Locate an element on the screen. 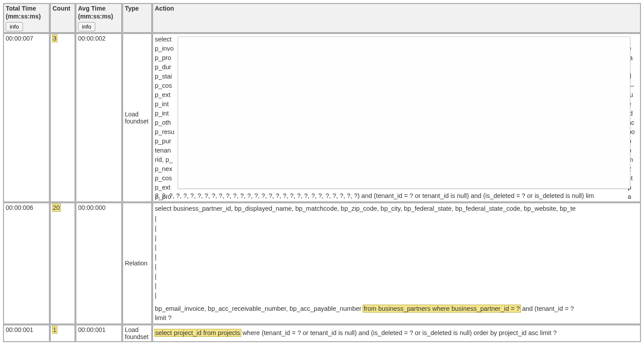  header-action-label: Action is located at coordinates (165, 8).